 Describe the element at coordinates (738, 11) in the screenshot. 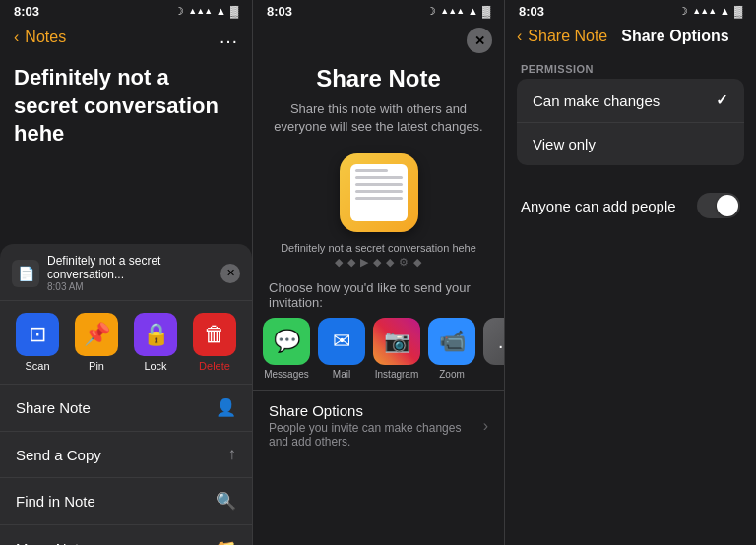

I see `battery-icon-3: ▓` at that location.